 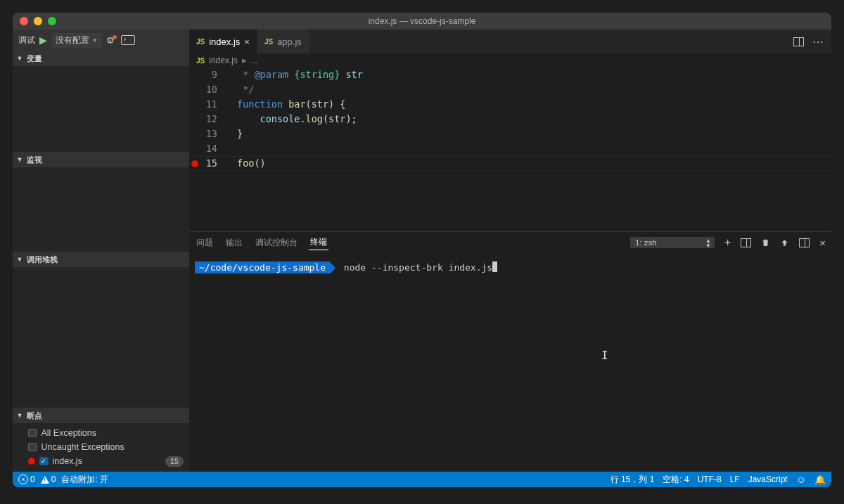 What do you see at coordinates (101, 40) in the screenshot?
I see `debug-toolbar: 调试 ▶ 没有配置 ▼ ⚙` at bounding box center [101, 40].